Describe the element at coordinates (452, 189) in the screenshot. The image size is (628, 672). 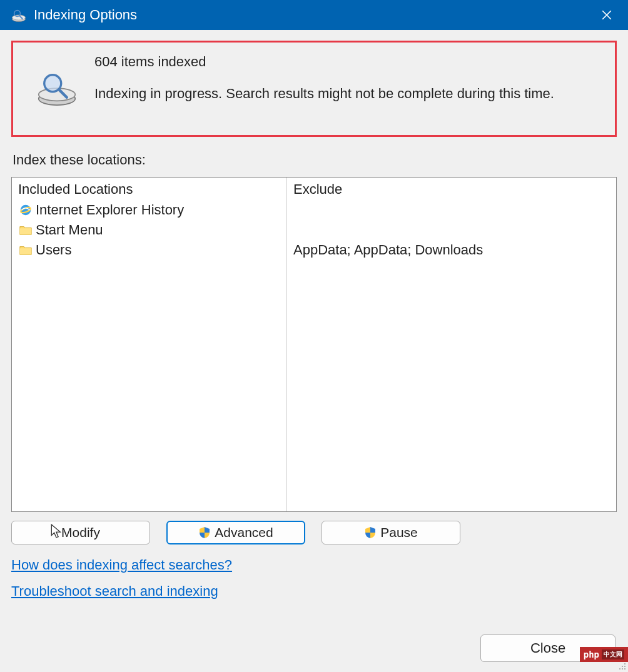
I see `exclude-header: Exclude` at that location.